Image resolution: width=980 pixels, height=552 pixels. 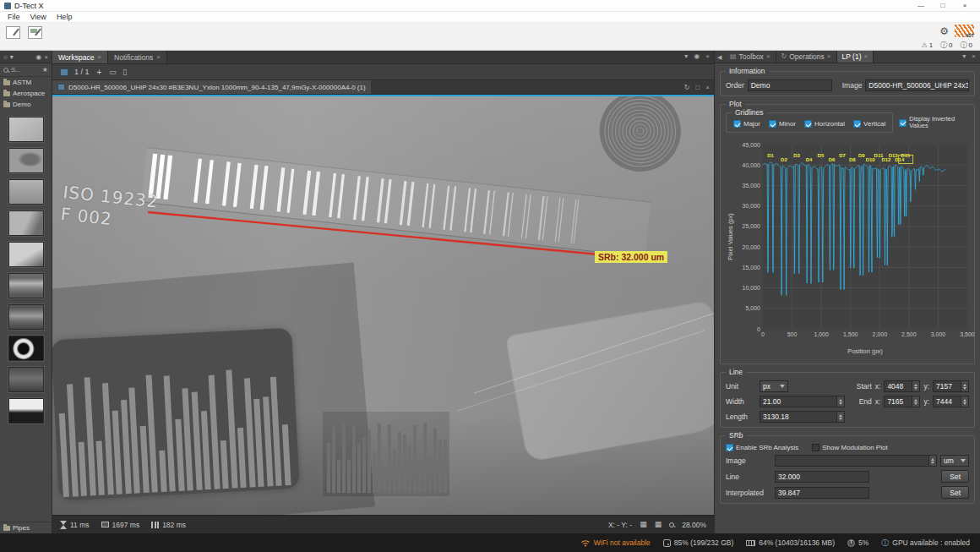 I want to click on tab-scroll-left-icon: ◀, so click(x=720, y=57).